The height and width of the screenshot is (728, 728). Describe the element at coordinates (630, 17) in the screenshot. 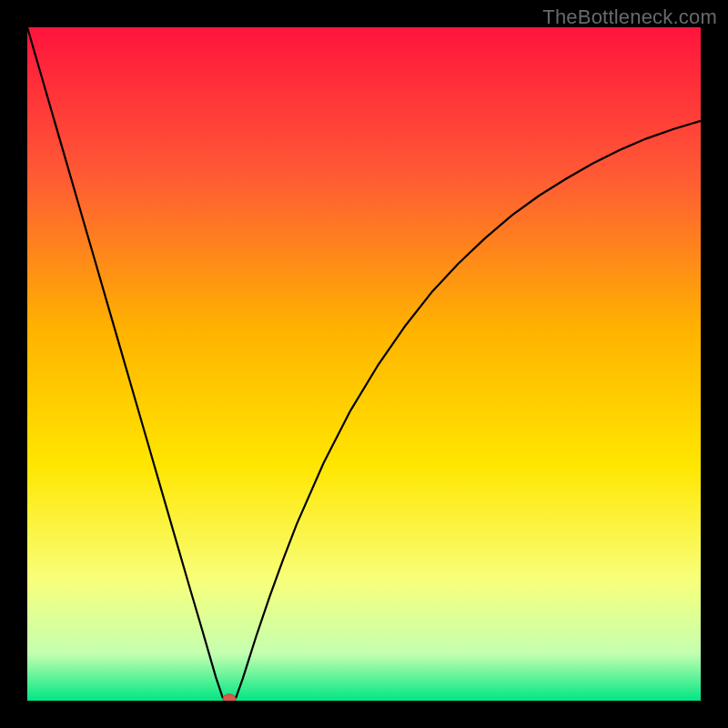

I see `watermark-text: TheBottleneck.com` at that location.